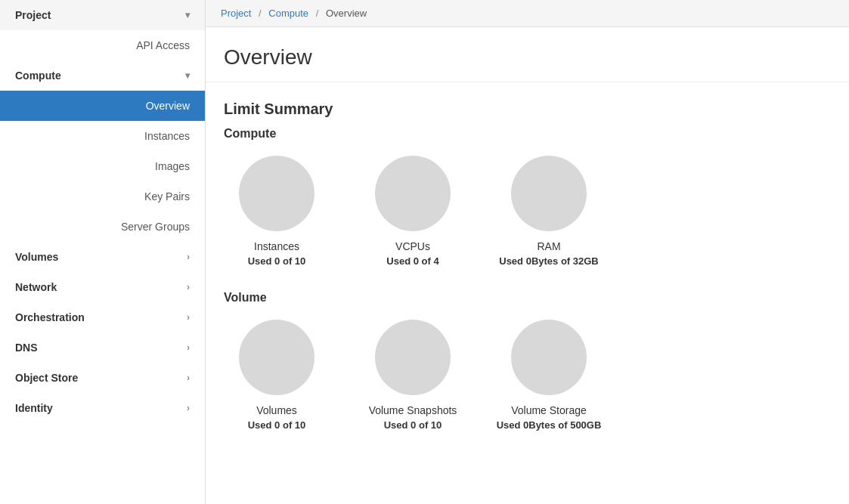 This screenshot has width=849, height=504. I want to click on sidebar-item-images: Images, so click(103, 166).